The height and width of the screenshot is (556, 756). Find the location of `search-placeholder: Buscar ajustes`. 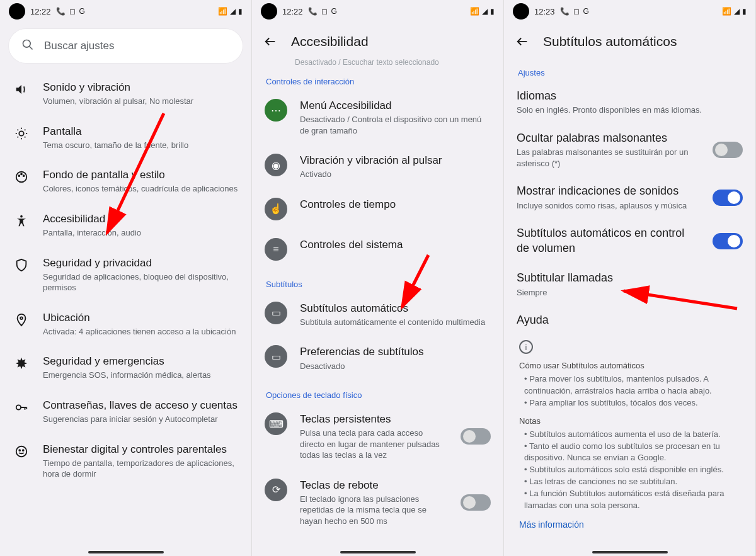

search-placeholder: Buscar ajustes is located at coordinates (79, 46).